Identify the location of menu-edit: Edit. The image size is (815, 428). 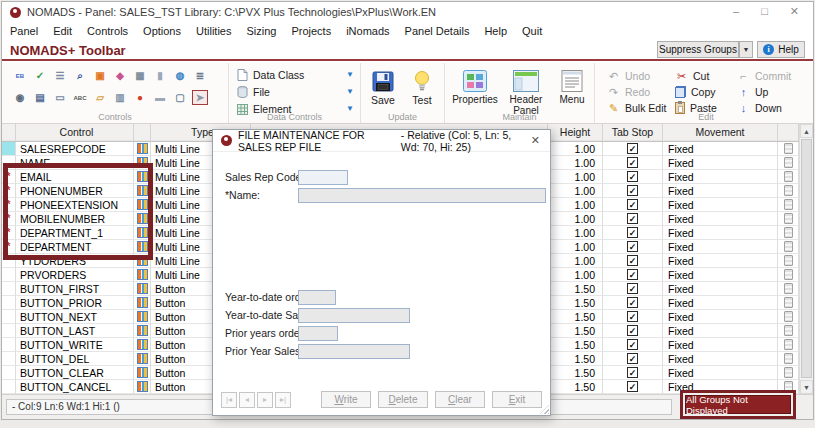
(62, 31).